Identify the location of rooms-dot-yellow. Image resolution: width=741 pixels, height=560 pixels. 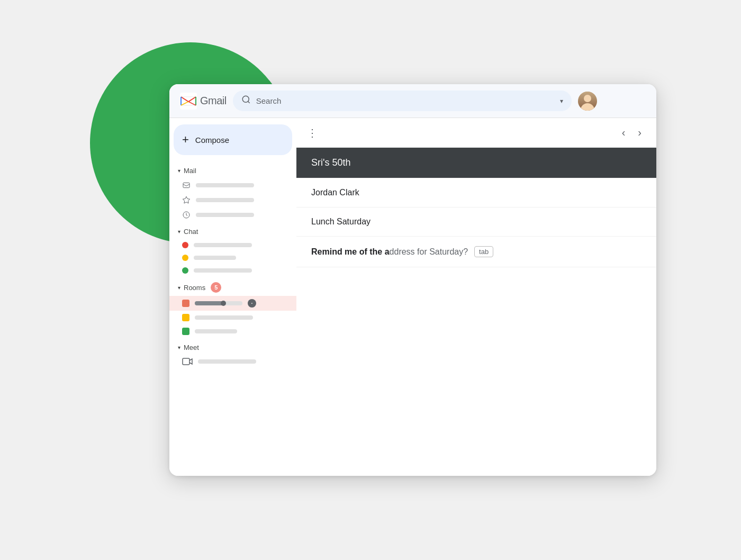
(186, 318).